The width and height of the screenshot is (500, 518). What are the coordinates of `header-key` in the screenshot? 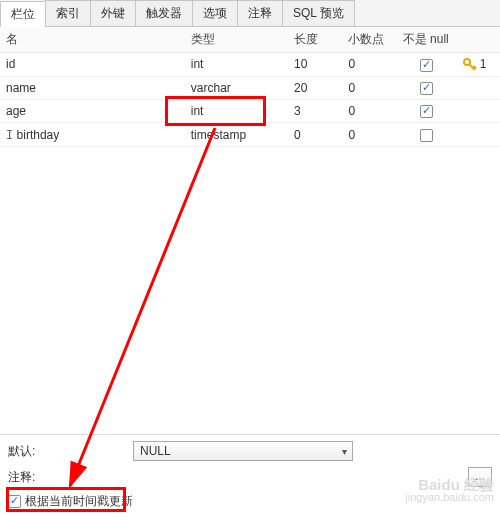 It's located at (479, 40).